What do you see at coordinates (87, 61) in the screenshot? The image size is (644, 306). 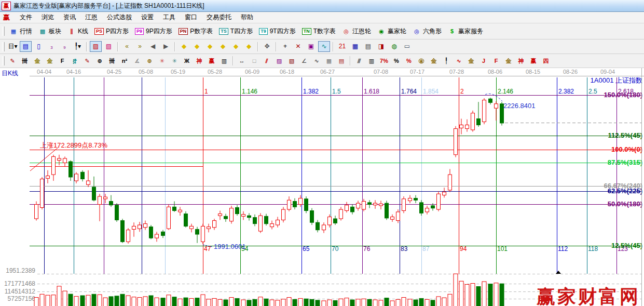 I see `compass-pen-2-icon: ✎` at bounding box center [87, 61].